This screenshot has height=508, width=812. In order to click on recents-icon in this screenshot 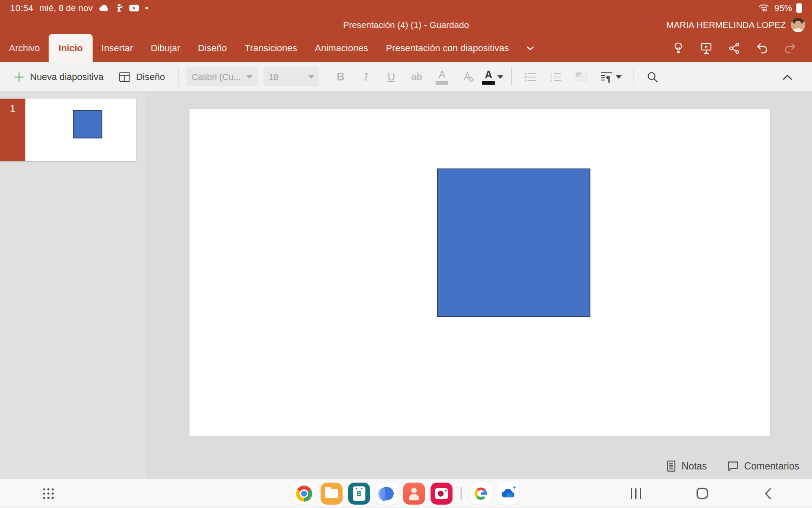, I will do `click(636, 494)`.